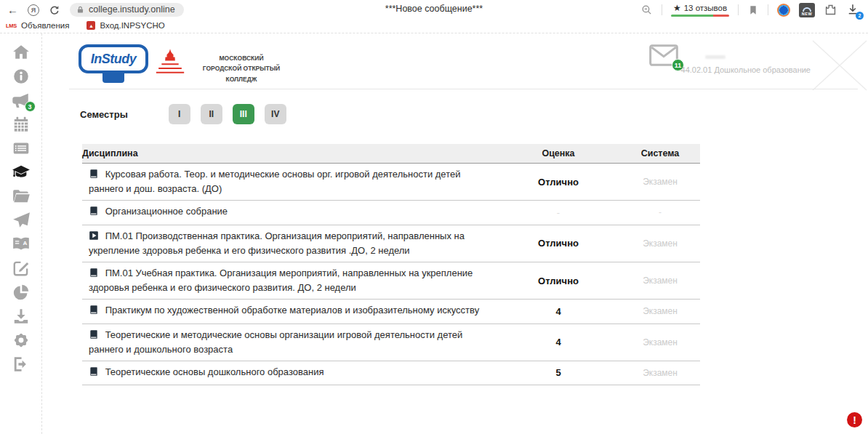  What do you see at coordinates (276, 342) in the screenshot?
I see `discipline-name: Теоретические и методические основы орга…` at bounding box center [276, 342].